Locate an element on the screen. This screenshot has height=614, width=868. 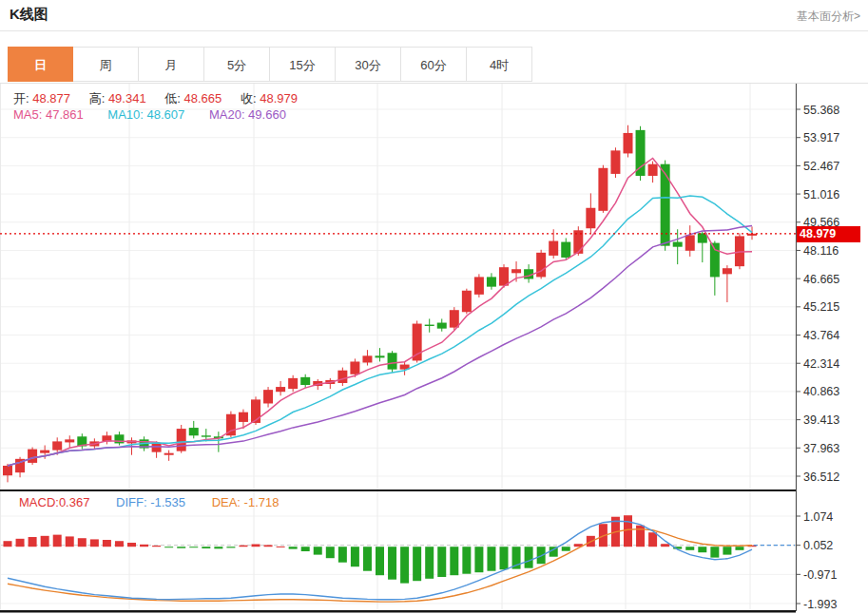
tab-bar: 日周月5分15分30分60分4时 is located at coordinates (434, 66).